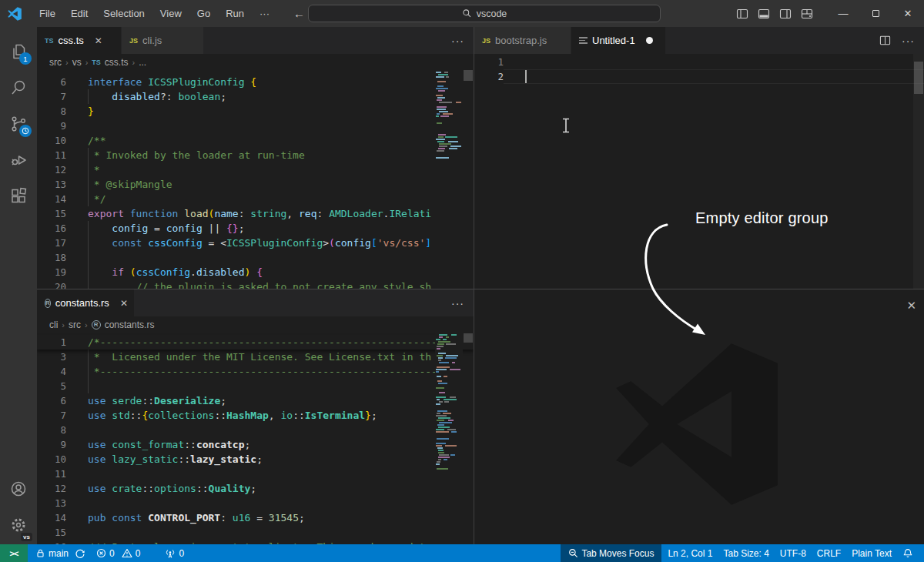  What do you see at coordinates (611, 553) in the screenshot?
I see `tab-moves-focus-item: Tab Moves Focus` at bounding box center [611, 553].